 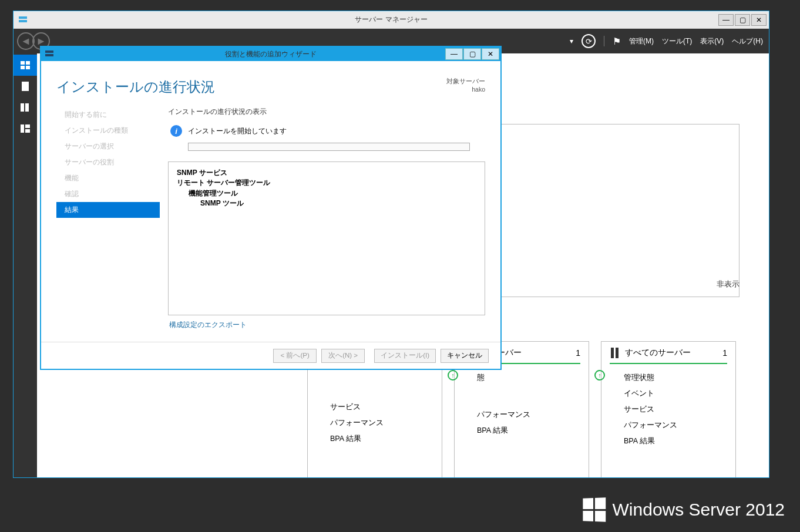 I want to click on server-icon, so click(x=25, y=86).